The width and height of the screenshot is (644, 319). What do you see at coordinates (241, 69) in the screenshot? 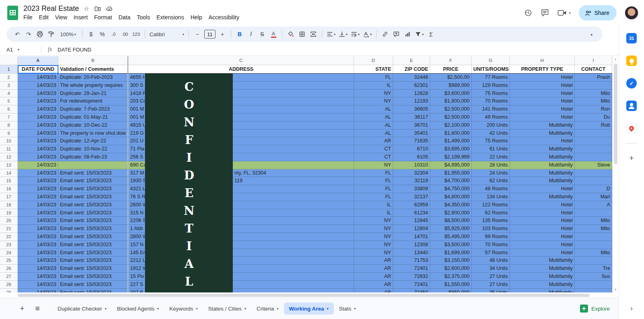
I see `header-cell: ADDRESS` at bounding box center [241, 69].